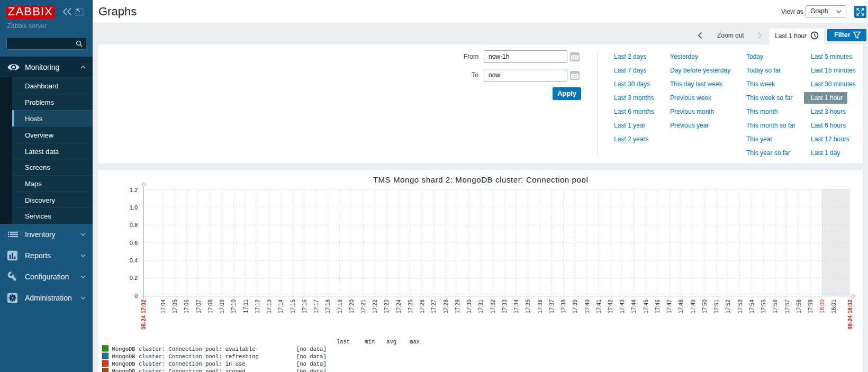 This screenshot has height=372, width=868. What do you see at coordinates (763, 306) in the screenshot?
I see `svg-text: 17:55` at bounding box center [763, 306].